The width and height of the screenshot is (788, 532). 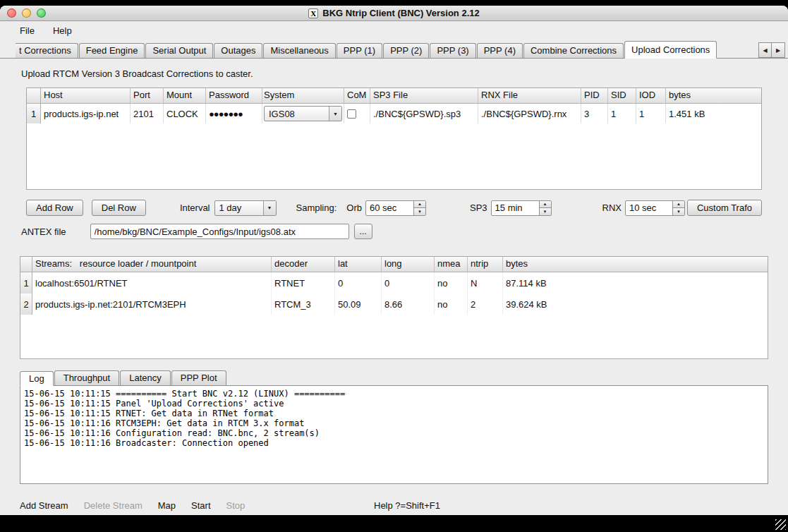 I want to click on col-header-sp3-file: SP3 File, so click(x=425, y=96).